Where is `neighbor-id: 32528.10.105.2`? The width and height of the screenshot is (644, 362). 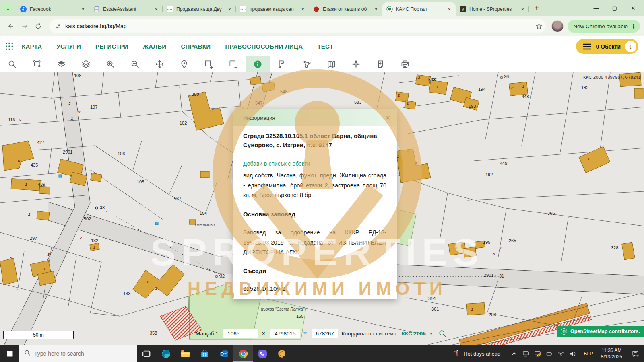 neighbor-id: 32528.10.105.2 is located at coordinates (315, 289).